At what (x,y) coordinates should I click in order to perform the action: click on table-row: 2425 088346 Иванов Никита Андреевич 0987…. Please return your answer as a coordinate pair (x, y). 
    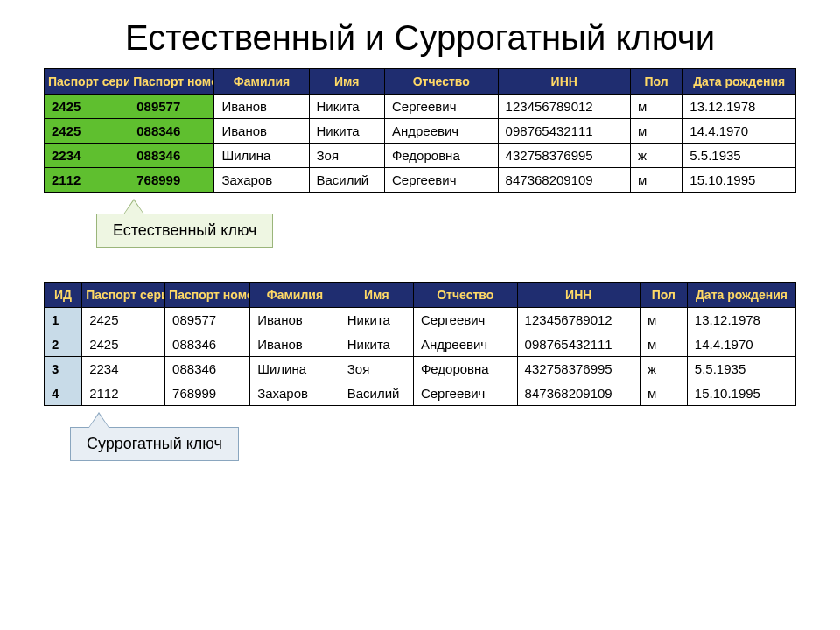
    Looking at the image, I should click on (420, 131).